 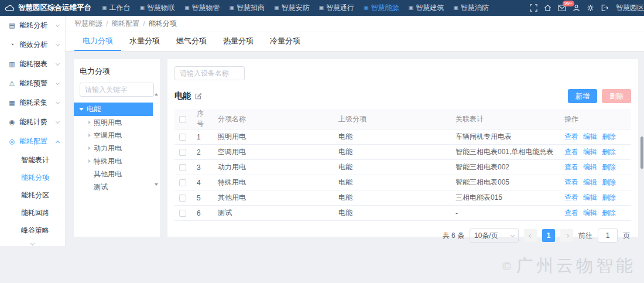 I want to click on delete-button: 删除, so click(x=616, y=96).